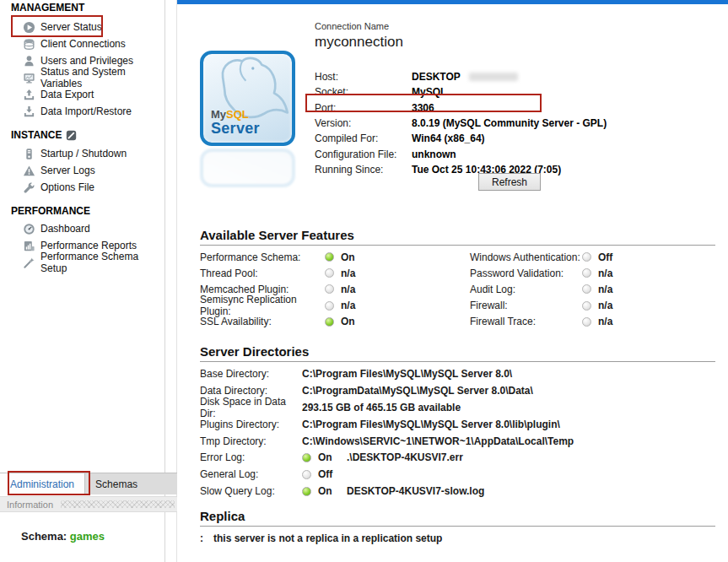 Image resolution: width=728 pixels, height=562 pixels. Describe the element at coordinates (93, 95) in the screenshot. I see `sidebar-item-data-export: Data Export` at that location.